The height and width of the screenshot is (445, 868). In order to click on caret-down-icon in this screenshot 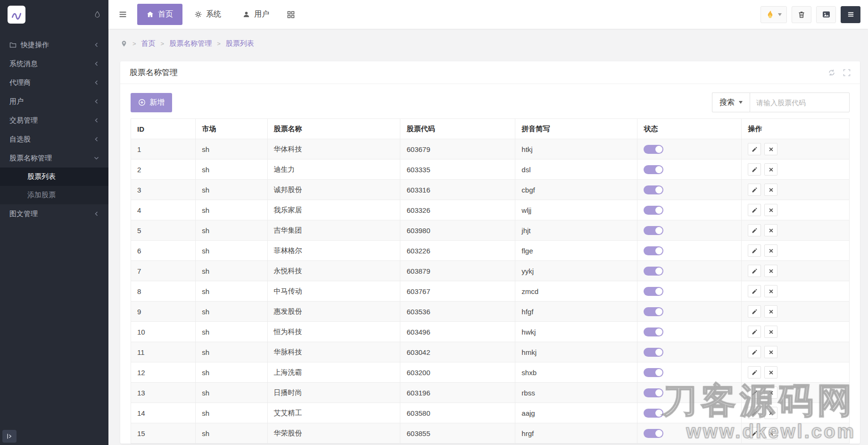, I will do `click(741, 102)`.